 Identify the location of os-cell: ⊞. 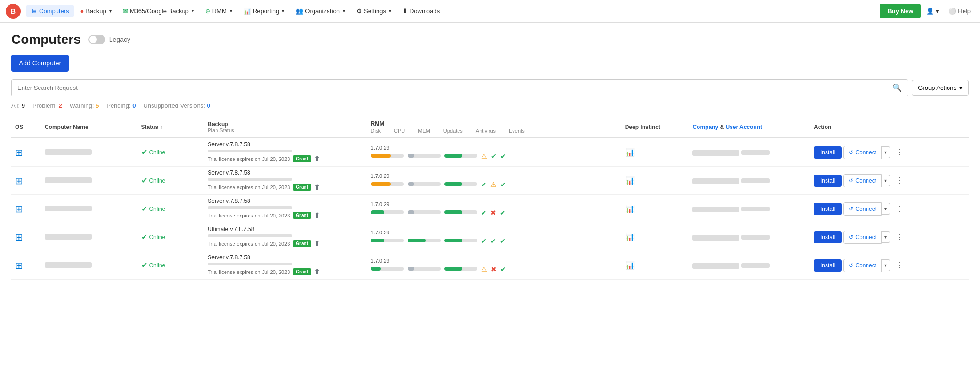
(26, 181).